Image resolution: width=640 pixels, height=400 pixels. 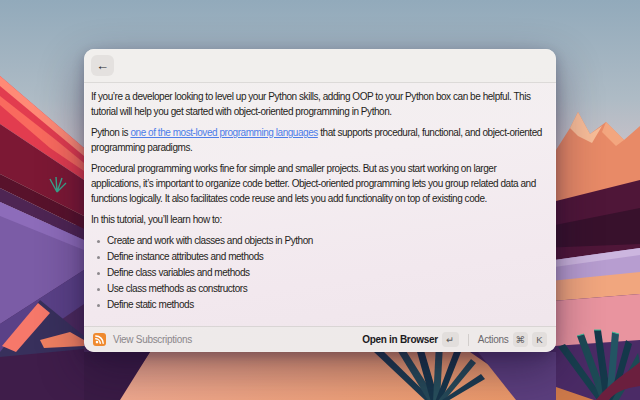 What do you see at coordinates (468, 340) in the screenshot?
I see `footer-divider` at bounding box center [468, 340].